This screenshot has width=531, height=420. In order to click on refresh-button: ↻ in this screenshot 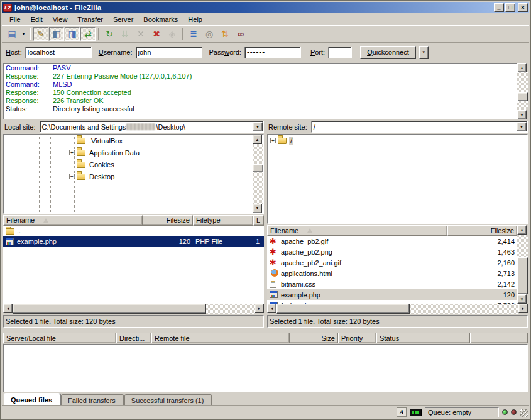, I will do `click(109, 34)`.